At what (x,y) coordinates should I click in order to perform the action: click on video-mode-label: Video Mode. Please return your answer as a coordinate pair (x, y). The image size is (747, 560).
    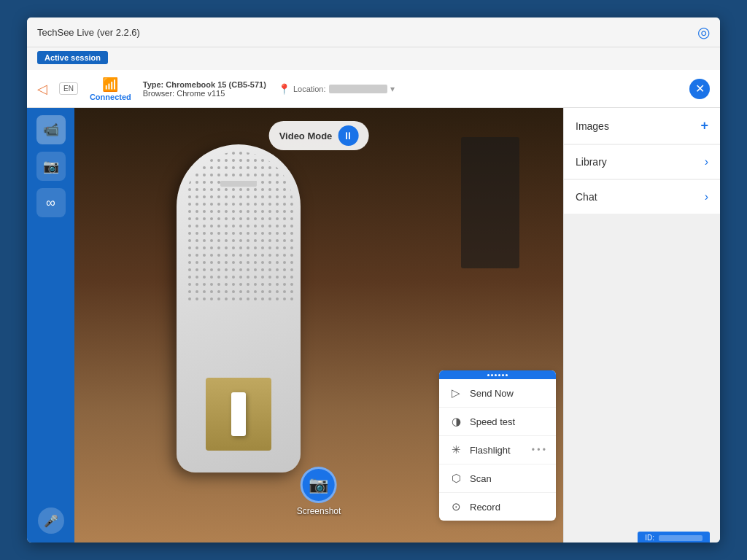
    Looking at the image, I should click on (306, 136).